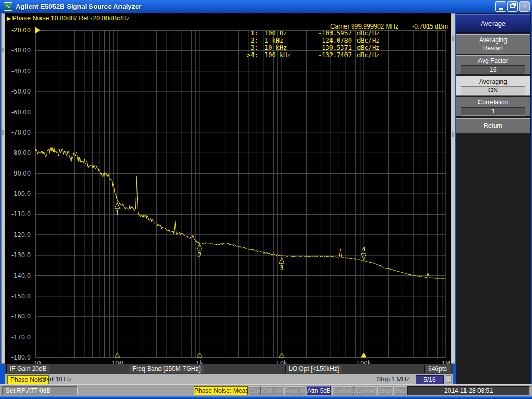  What do you see at coordinates (449, 379) in the screenshot?
I see `bar-endcap` at bounding box center [449, 379].